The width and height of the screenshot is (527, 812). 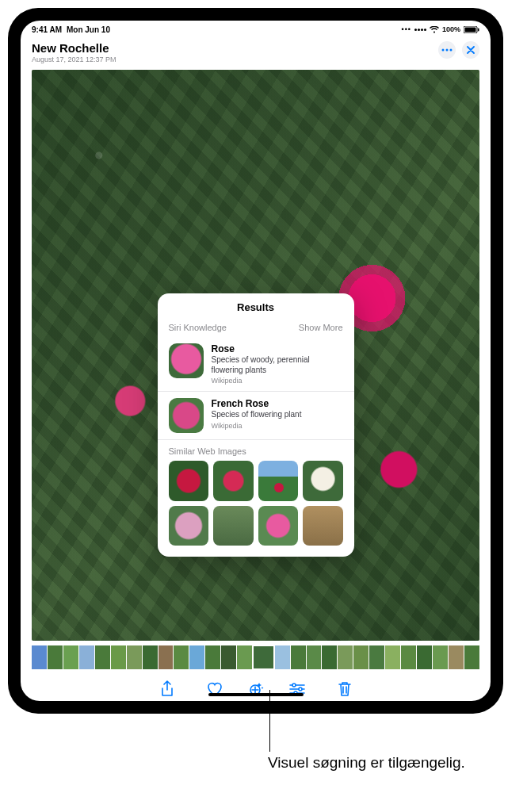 What do you see at coordinates (256, 416) in the screenshot?
I see `result-item-french-rose: French Rose Species of flowering plant W…` at bounding box center [256, 416].